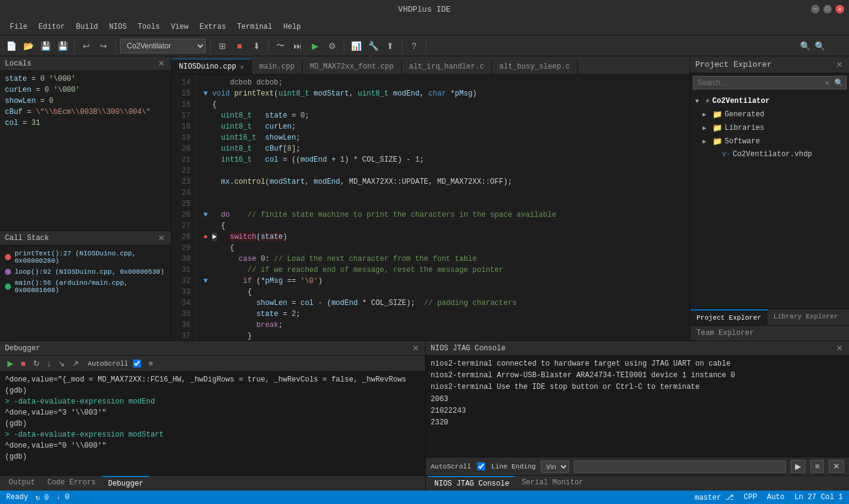  Describe the element at coordinates (162, 238) in the screenshot. I see `callstack-close-button: ✕` at that location.